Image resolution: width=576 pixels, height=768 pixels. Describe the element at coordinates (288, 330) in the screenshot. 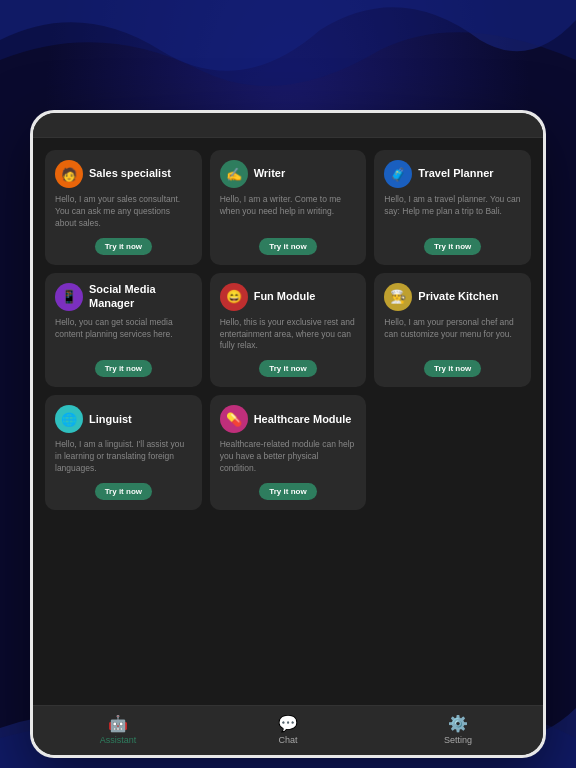

I see `assistant-card-fun: 😄 Fun Module Hello, this is your exclusi…` at that location.